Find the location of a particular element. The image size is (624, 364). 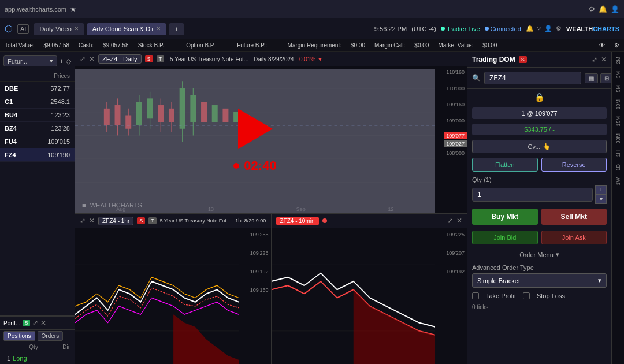

ticks-label: 0 ticks is located at coordinates (540, 307).